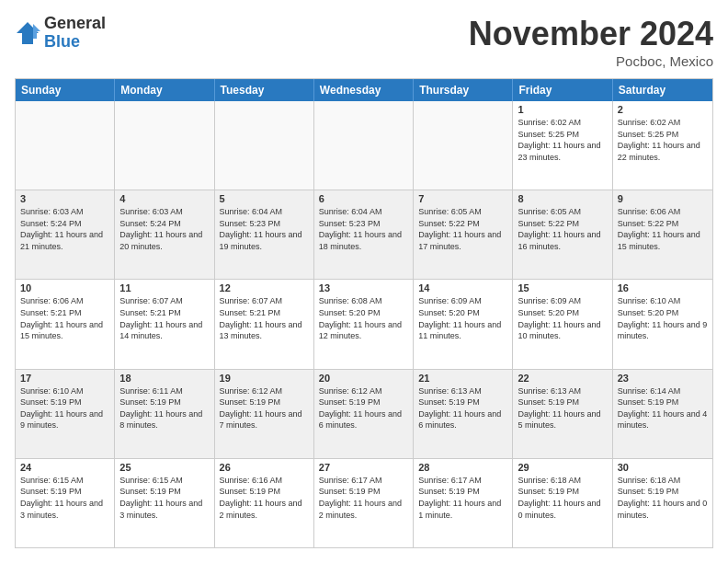  What do you see at coordinates (563, 324) in the screenshot?
I see `cal-cell-day-15: 15Sunrise: 6:09 AM Sunset: 5:20 PM Dayli…` at bounding box center [563, 324].